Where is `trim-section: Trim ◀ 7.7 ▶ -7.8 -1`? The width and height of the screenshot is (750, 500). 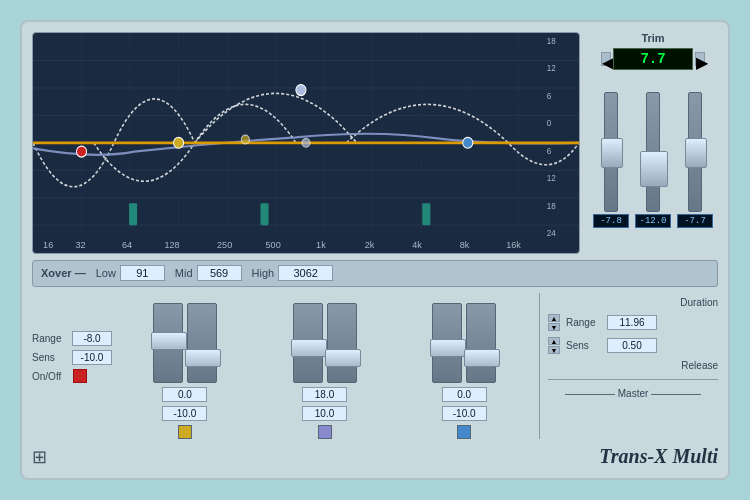
trim-section: Trim ◀ 7.7 ▶ -7.8 -1 is located at coordinates (653, 143).